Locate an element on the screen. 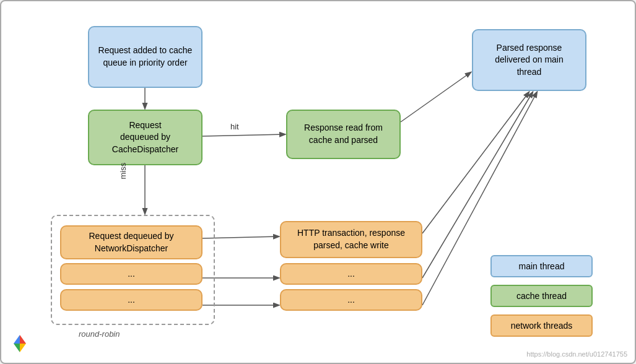 This screenshot has width=636, height=364. node-parsed-response-label: Parsed responsedelivered on mainthread is located at coordinates (529, 61).